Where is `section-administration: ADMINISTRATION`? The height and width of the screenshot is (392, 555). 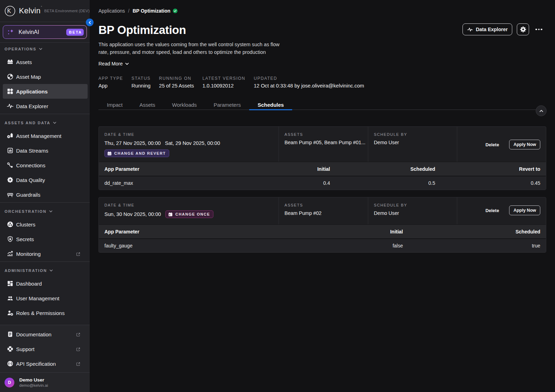 section-administration: ADMINISTRATION is located at coordinates (45, 291).